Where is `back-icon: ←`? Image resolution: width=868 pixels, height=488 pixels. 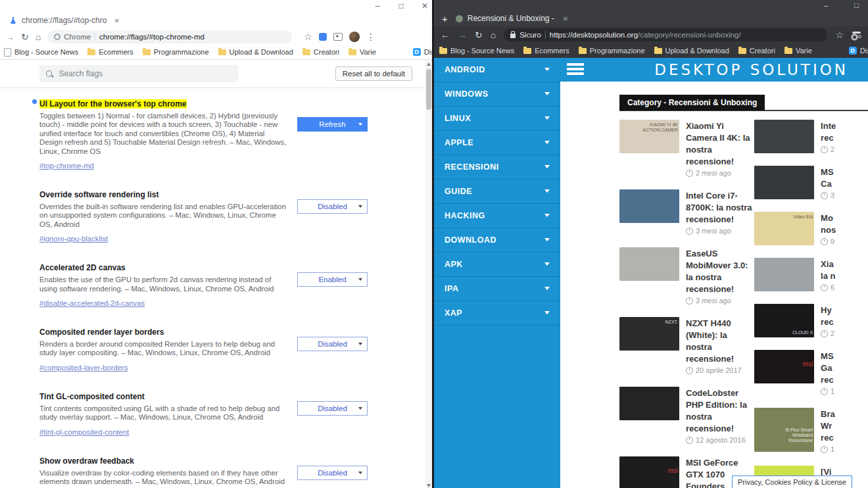 back-icon: ← is located at coordinates (445, 35).